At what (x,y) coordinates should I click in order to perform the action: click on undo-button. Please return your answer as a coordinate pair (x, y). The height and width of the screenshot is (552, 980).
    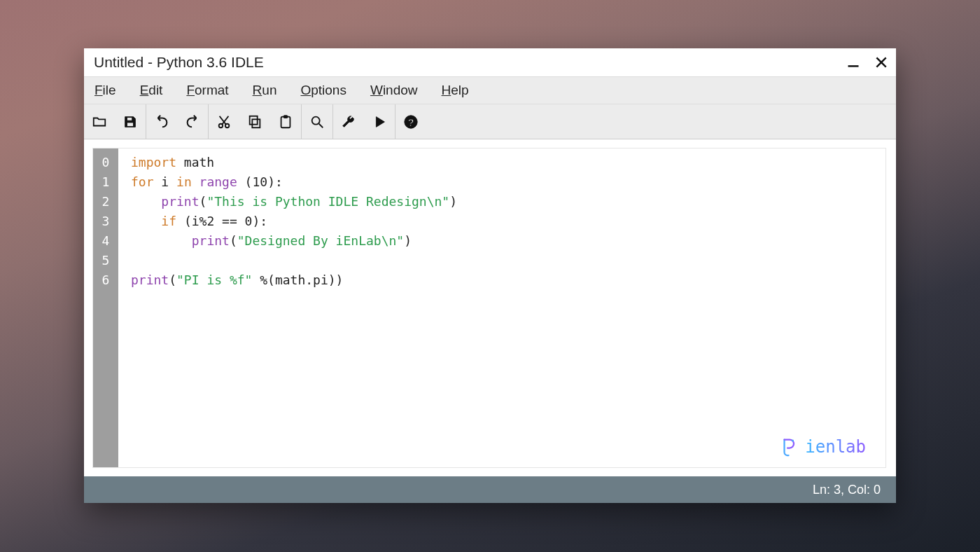
    Looking at the image, I should click on (162, 122).